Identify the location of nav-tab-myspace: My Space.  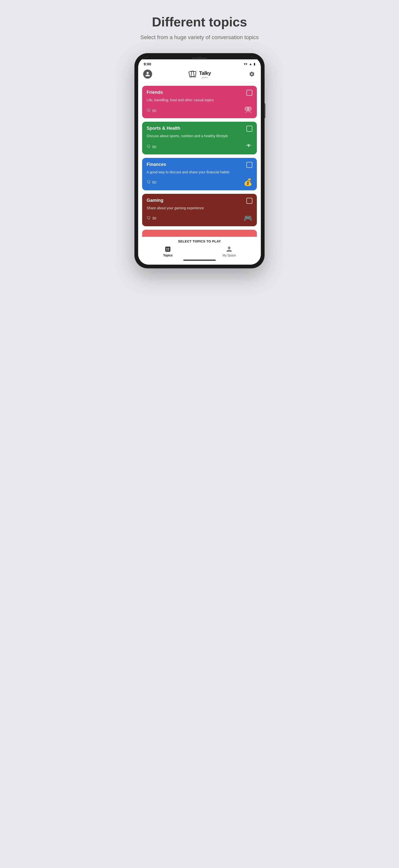
(229, 251).